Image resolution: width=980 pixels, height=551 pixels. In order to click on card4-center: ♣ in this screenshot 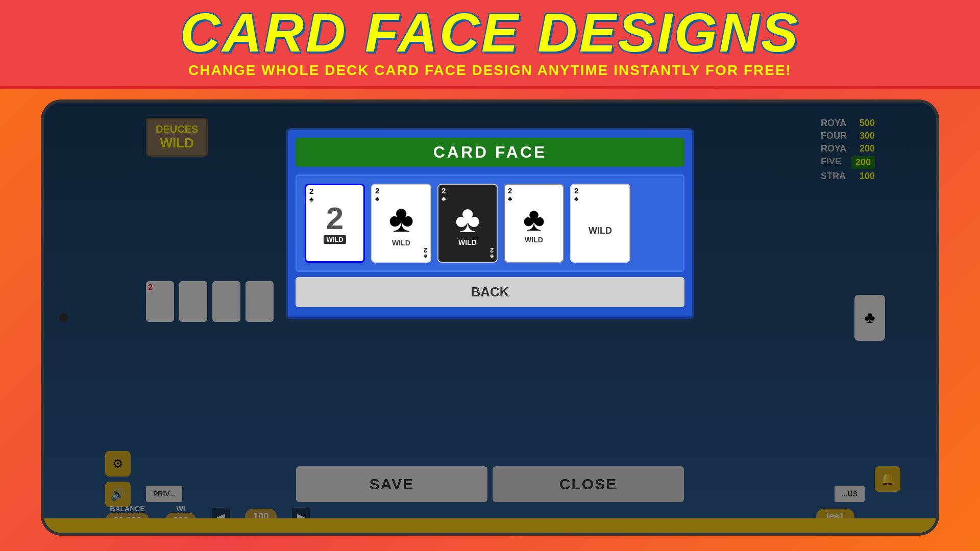, I will do `click(534, 219)`.